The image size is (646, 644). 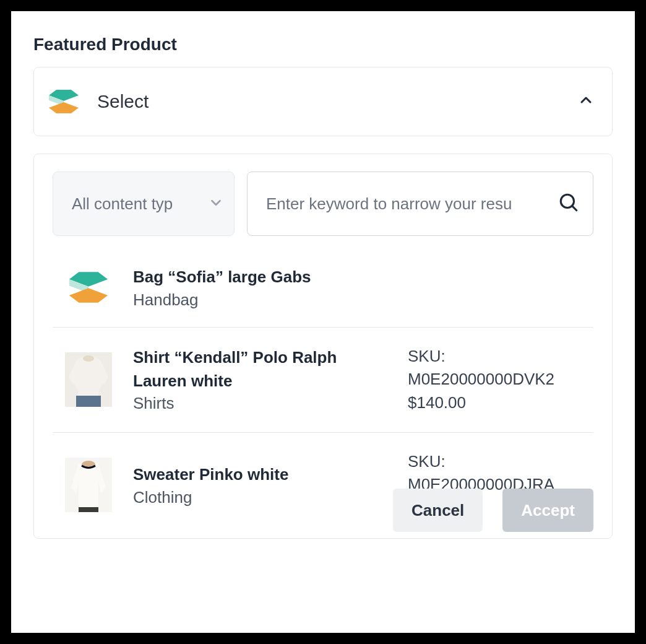 What do you see at coordinates (260, 475) in the screenshot?
I see `product-name: Sweater Pinko white` at bounding box center [260, 475].